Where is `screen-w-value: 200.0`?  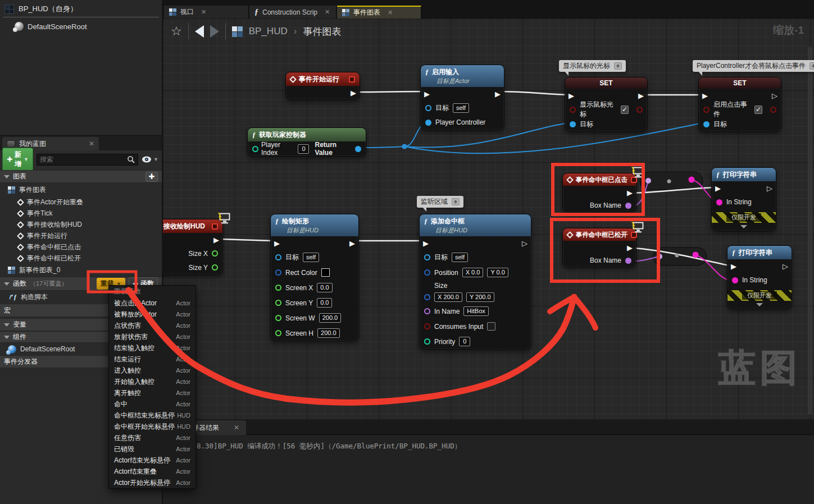 screen-w-value: 200.0 is located at coordinates (330, 318).